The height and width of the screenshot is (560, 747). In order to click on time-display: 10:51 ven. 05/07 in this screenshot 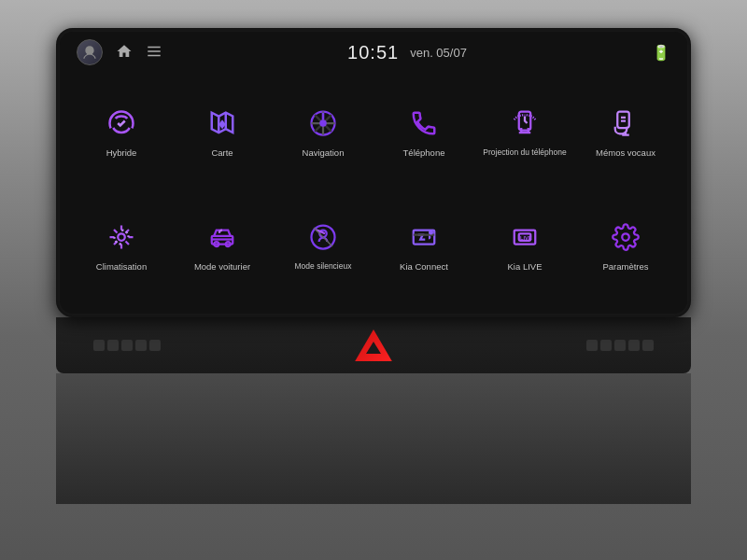, I will do `click(407, 52)`.